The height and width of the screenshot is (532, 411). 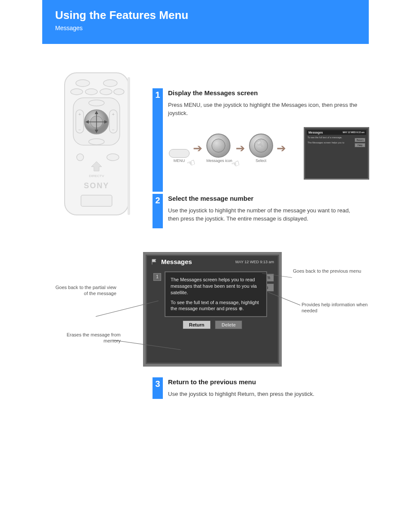 I want to click on step-3-body: Return to the previous menu Use the joys…, so click(x=265, y=388).